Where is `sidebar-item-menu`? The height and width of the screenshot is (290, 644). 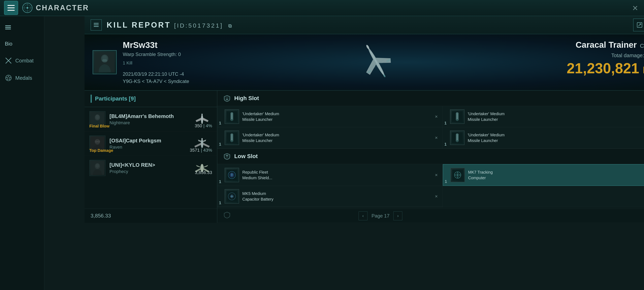 sidebar-item-menu is located at coordinates (22, 27).